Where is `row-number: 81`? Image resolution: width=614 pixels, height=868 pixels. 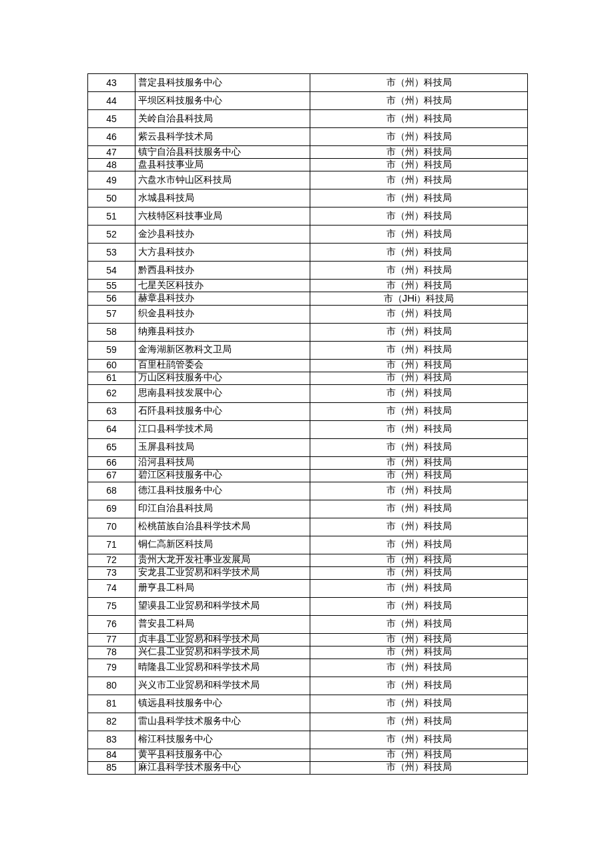
row-number: 81 is located at coordinates (112, 703).